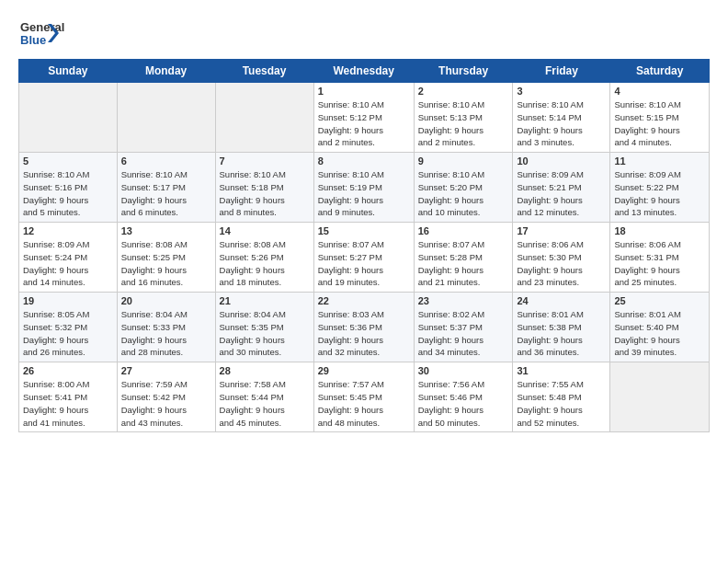 This screenshot has width=728, height=563. What do you see at coordinates (660, 231) in the screenshot?
I see `day-number: 18` at bounding box center [660, 231].